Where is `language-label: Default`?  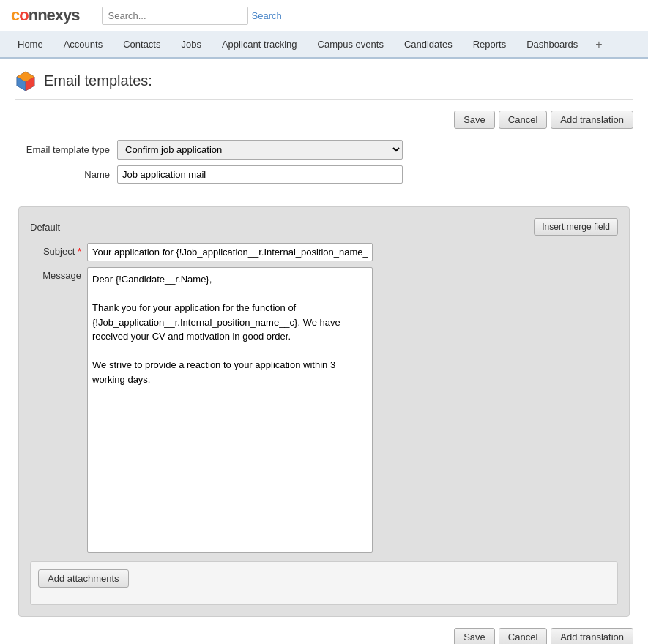
language-label: Default is located at coordinates (45, 227).